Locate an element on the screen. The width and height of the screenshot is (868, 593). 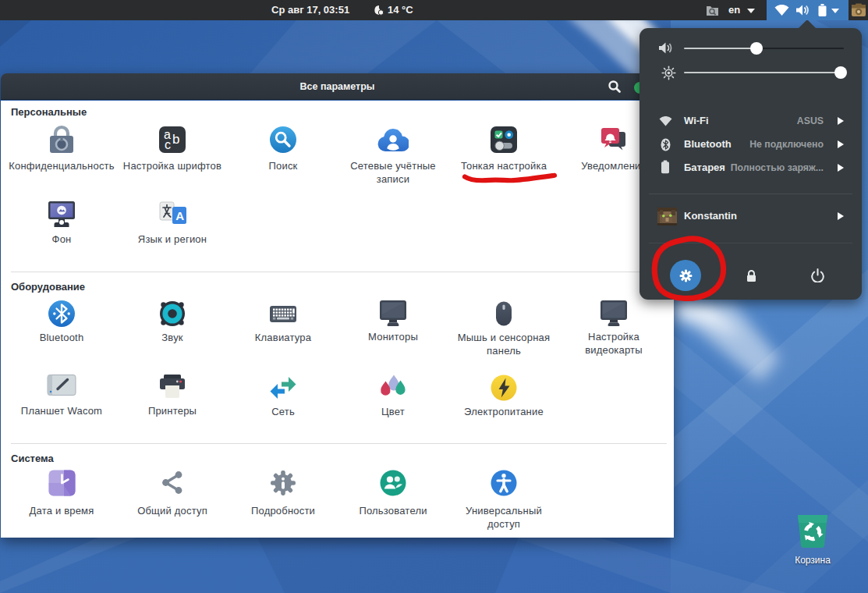
svg-text: c is located at coordinates (168, 145).